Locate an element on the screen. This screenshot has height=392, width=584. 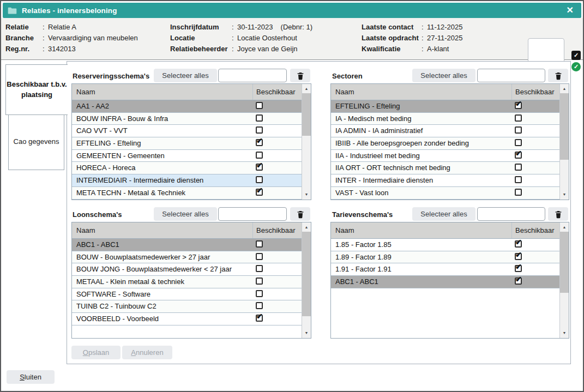
sectoren-filter-input is located at coordinates (511, 75).